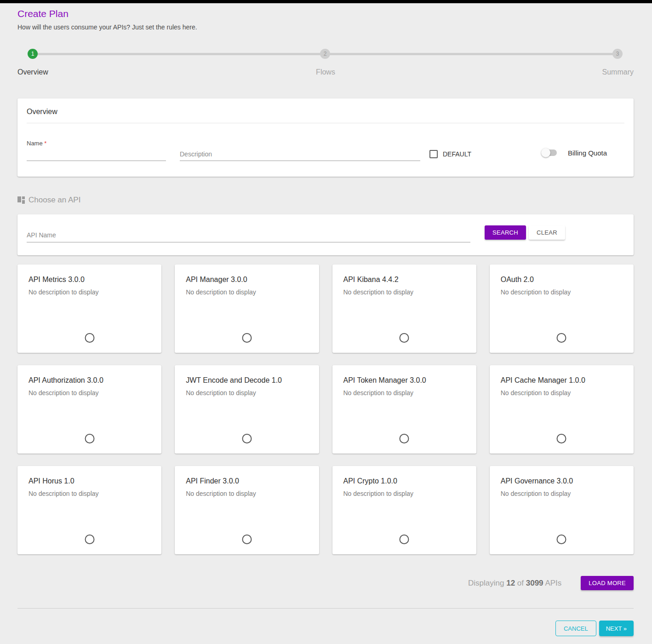 This screenshot has width=652, height=644. I want to click on api-card: API Kibana 4.4.2 No description to displ…, so click(405, 309).